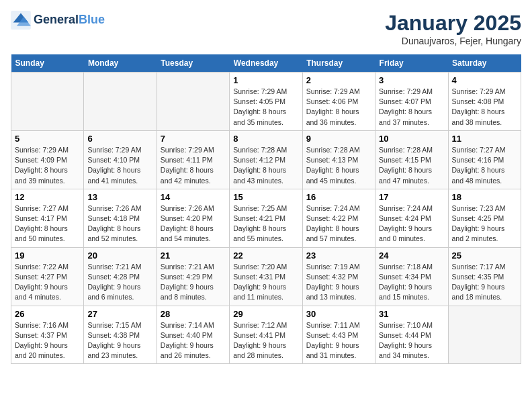  What do you see at coordinates (120, 138) in the screenshot?
I see `day-number: 6` at bounding box center [120, 138].